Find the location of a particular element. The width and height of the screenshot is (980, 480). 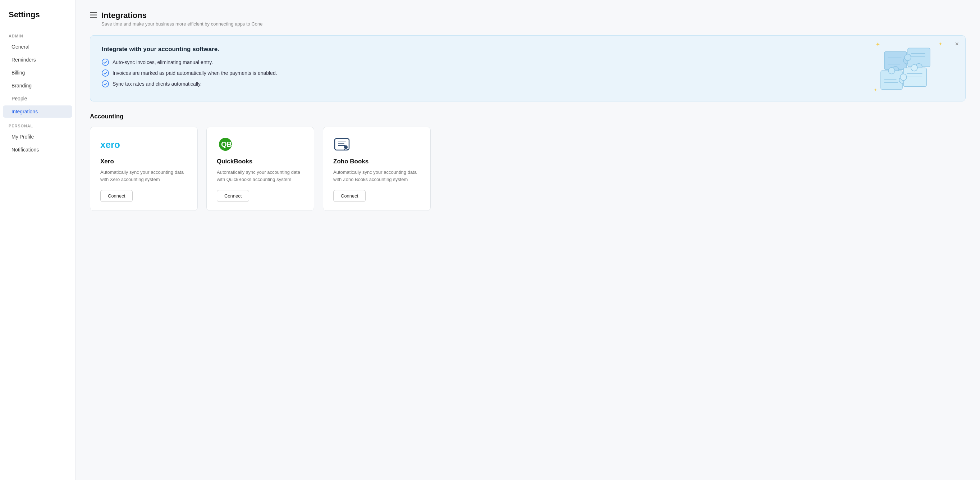

sidebar-item-people: People is located at coordinates (38, 99).